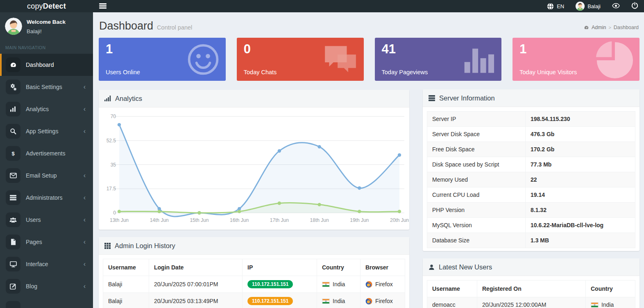  I want to click on sidebar-item-users: Users ‹, so click(47, 220).